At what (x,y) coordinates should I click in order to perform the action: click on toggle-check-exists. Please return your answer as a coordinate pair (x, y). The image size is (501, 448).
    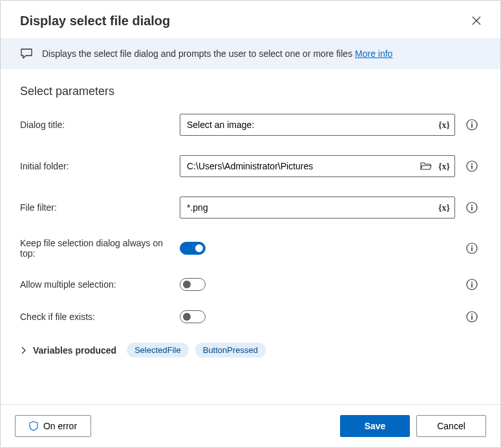
    Looking at the image, I should click on (193, 317).